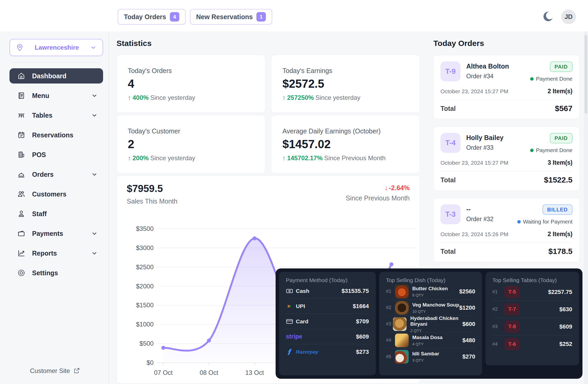 This screenshot has height=384, width=588. What do you see at coordinates (261, 17) in the screenshot?
I see `new-reservations-count-badge: 1` at bounding box center [261, 17].